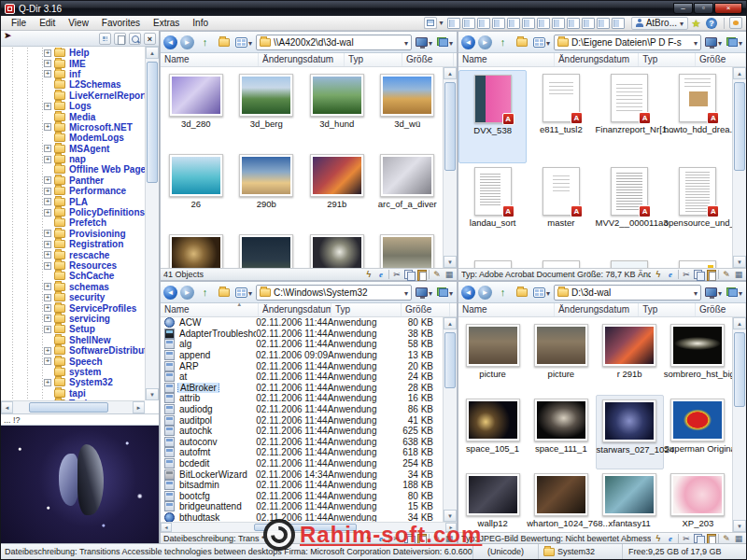 This screenshot has height=560, width=747. What do you see at coordinates (267, 110) in the screenshot?
I see `file-thumbnail: 3d_berg` at bounding box center [267, 110].